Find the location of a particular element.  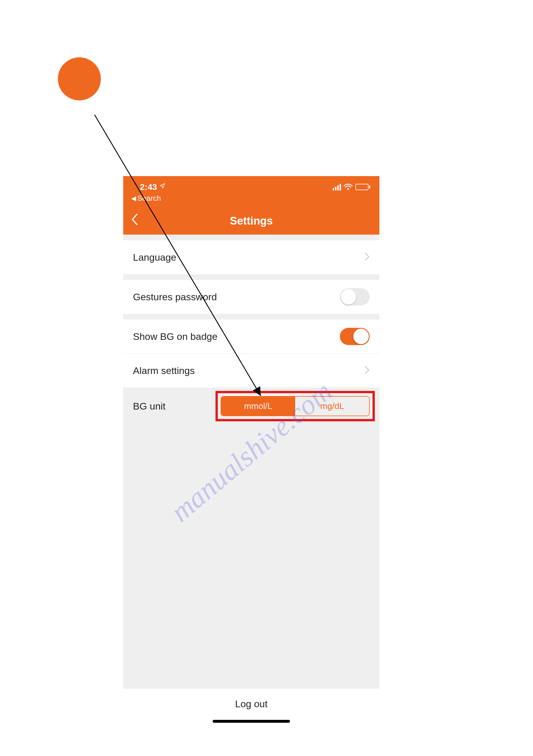

wifi-icon is located at coordinates (348, 187).